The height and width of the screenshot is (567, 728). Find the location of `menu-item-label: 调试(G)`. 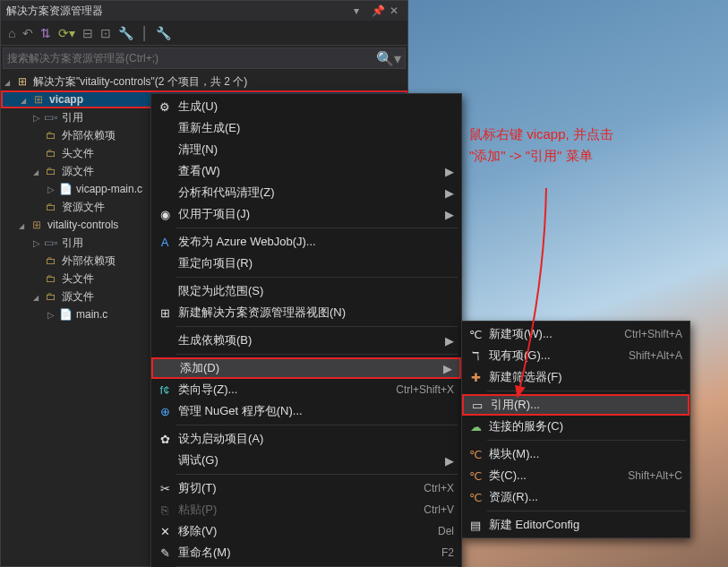

menu-item-label: 调试(G) is located at coordinates (309, 460).